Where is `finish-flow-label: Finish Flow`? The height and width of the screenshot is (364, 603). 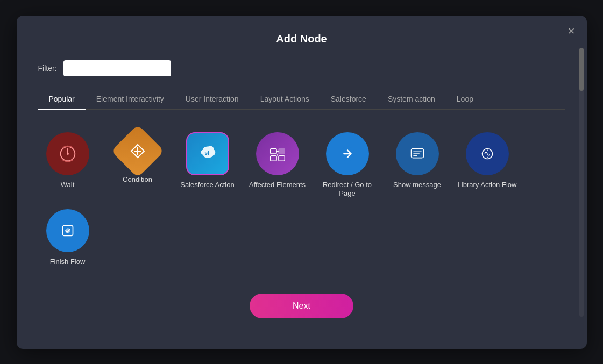
finish-flow-label: Finish Flow is located at coordinates (68, 262).